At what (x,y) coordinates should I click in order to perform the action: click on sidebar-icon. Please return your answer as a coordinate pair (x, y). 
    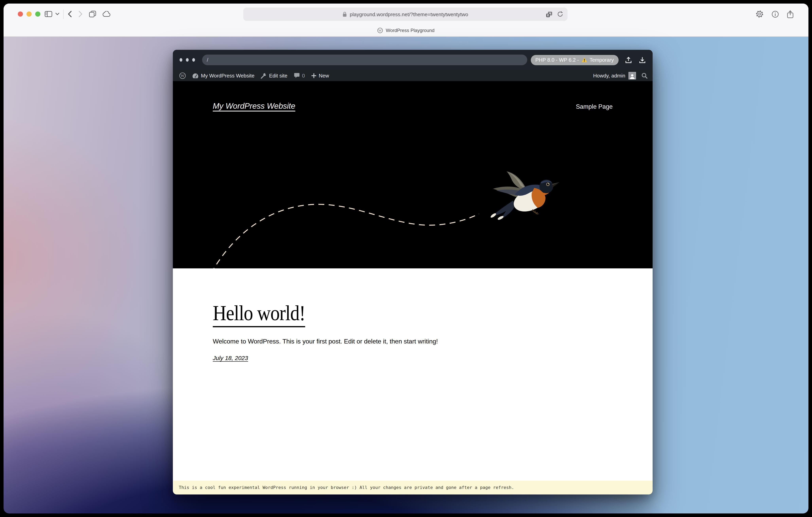
    Looking at the image, I should click on (49, 14).